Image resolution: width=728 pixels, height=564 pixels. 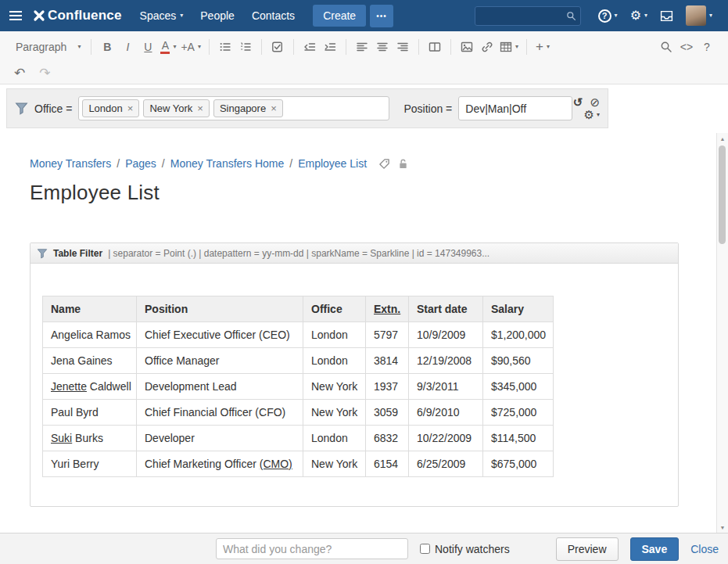 What do you see at coordinates (403, 164) in the screenshot?
I see `restrictions-lock-icon` at bounding box center [403, 164].